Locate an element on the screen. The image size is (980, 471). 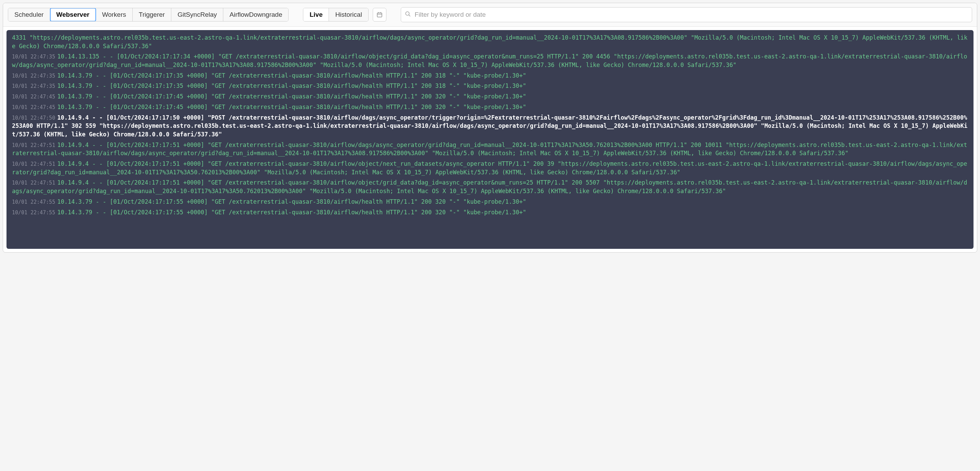
log-timestamp: 10/01 22:47:50 is located at coordinates (33, 118).